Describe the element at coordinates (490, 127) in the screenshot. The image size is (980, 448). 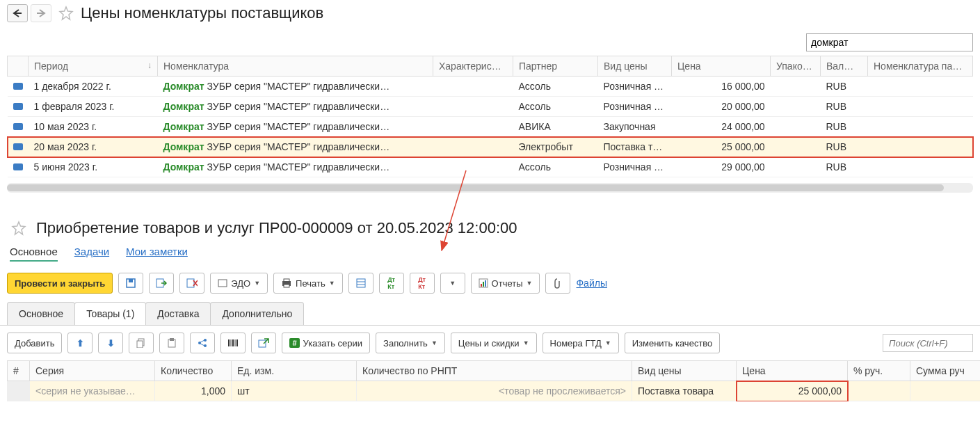
I see `table-row: 10 мая 2023 г.Домкрат ЗУБР серия "МАСТЕР…` at that location.